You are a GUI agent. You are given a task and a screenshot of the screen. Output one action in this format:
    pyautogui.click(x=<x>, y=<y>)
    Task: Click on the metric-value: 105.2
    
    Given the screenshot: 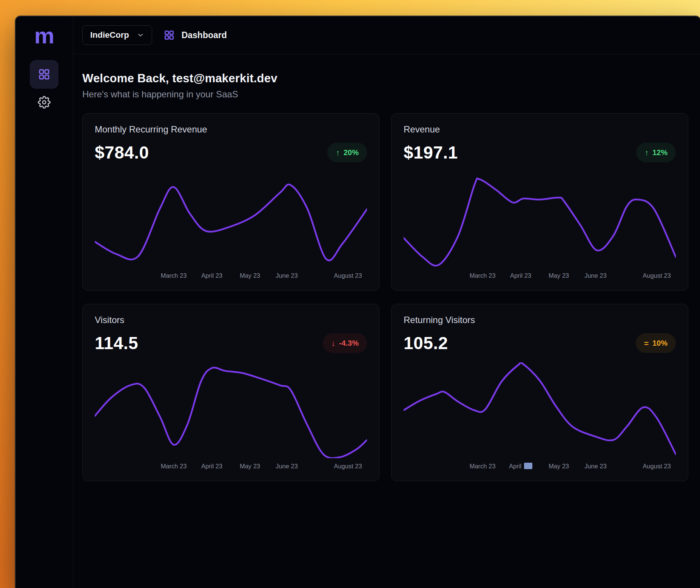 What is the action you would take?
    pyautogui.click(x=426, y=343)
    